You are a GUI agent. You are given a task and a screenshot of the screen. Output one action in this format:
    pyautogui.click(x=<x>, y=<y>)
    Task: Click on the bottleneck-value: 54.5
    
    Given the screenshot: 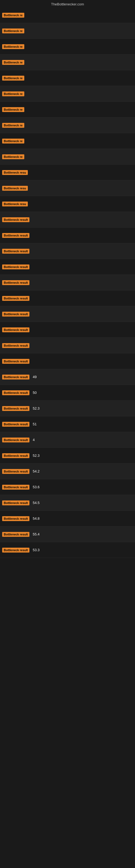 What is the action you would take?
    pyautogui.click(x=36, y=503)
    